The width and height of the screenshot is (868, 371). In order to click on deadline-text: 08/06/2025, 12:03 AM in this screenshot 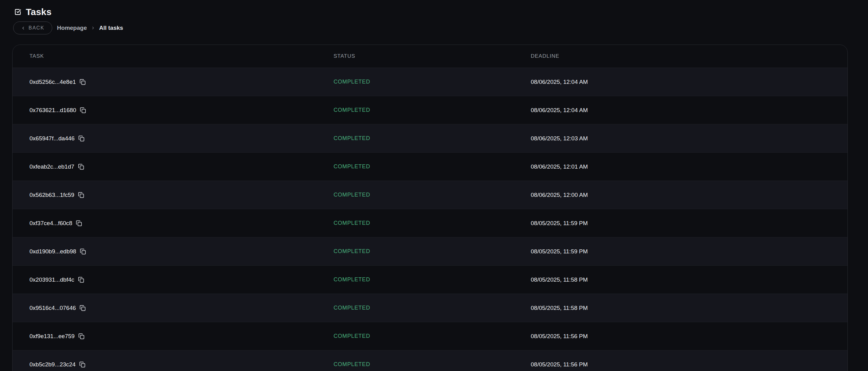, I will do `click(559, 138)`.